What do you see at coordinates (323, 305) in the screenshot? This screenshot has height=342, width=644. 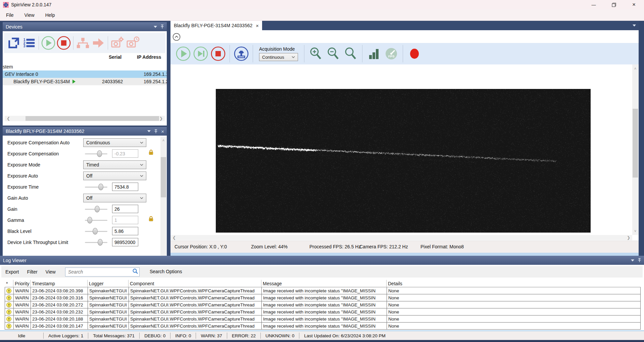 I see `log-row: !WARN23-06-2024 03:08:20.272SpinnakerNET…` at bounding box center [323, 305].